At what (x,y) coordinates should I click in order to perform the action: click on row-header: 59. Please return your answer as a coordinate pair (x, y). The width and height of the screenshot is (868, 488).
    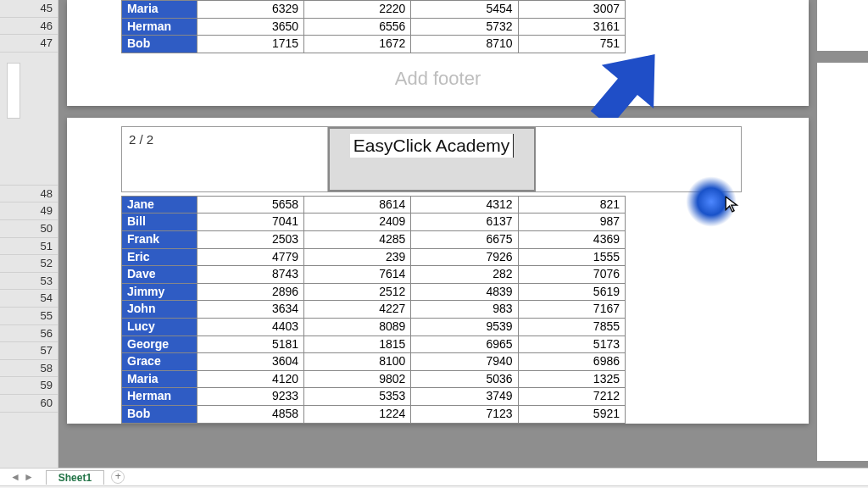
    Looking at the image, I should click on (29, 386).